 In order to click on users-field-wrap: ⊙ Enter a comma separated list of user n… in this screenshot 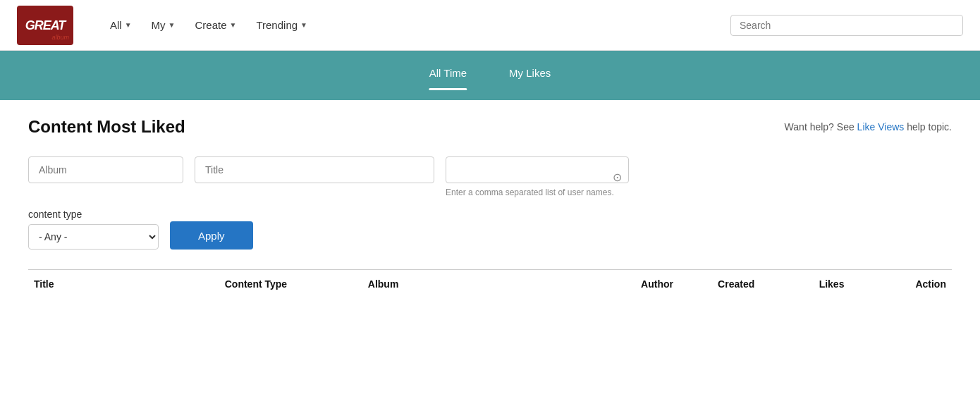, I will do `click(537, 177)`.